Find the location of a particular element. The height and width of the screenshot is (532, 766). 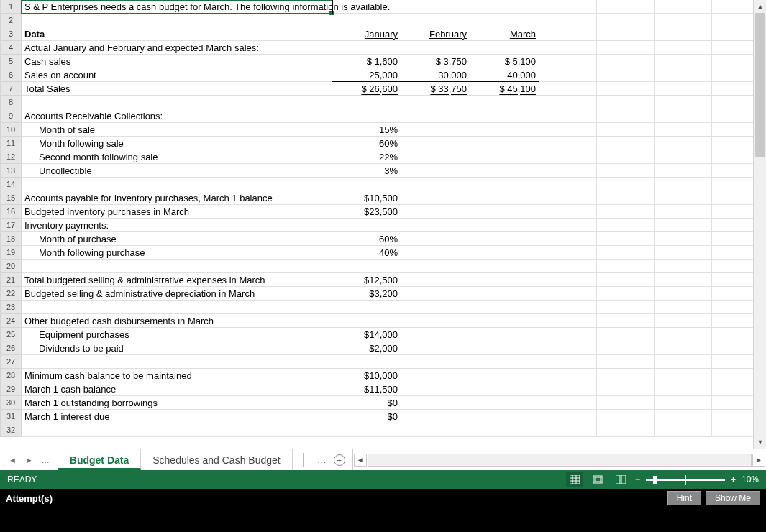

zoom-level: 10% is located at coordinates (750, 480).